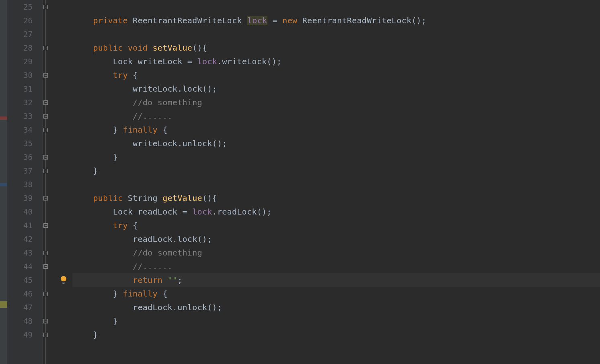 The width and height of the screenshot is (600, 364). What do you see at coordinates (172, 280) in the screenshot?
I see `code-token: ""` at bounding box center [172, 280].